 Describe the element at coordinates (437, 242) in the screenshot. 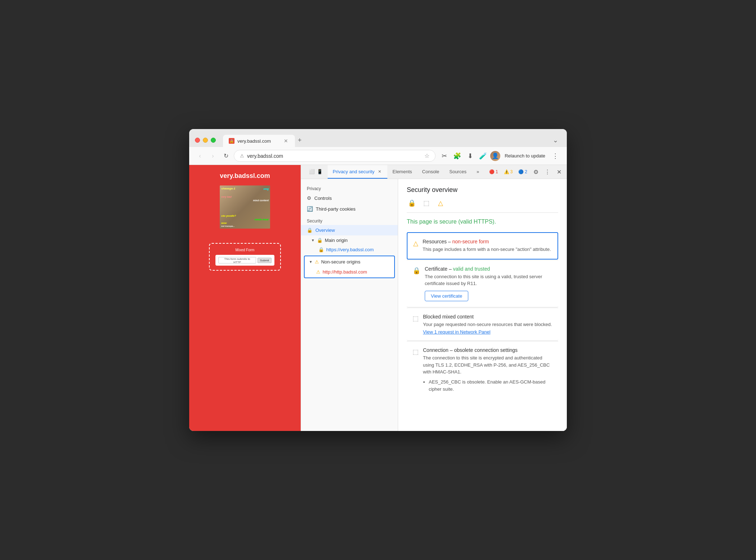

I see `resources-title-text: Resources –` at that location.